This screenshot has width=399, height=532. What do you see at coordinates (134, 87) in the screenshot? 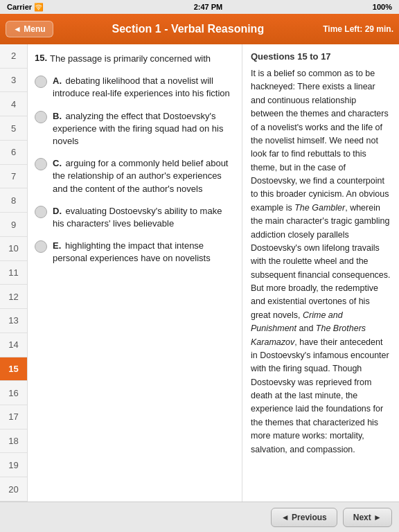
I see `answer-option-A: A. debating likelihood that a novelist w…` at bounding box center [134, 87].